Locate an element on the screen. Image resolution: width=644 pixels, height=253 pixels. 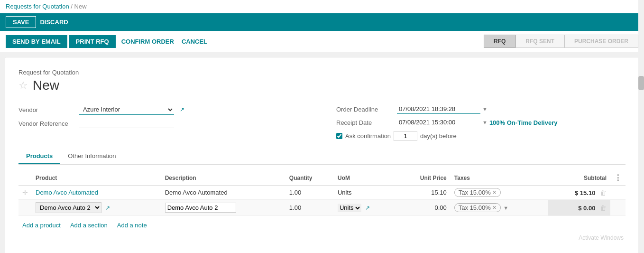
row1-quantity: 1.00 is located at coordinates (310, 193).